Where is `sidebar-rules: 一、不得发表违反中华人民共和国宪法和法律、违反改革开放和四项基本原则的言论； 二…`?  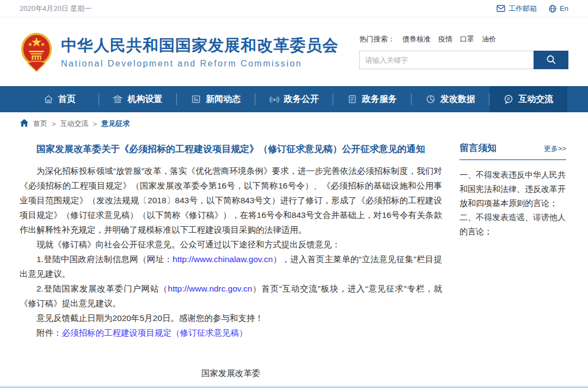
sidebar-rules: 一、不得发表违反中华人民共和国宪法和法律、违反改革开放和四项基本原则的言论； 二… is located at coordinates (513, 203).